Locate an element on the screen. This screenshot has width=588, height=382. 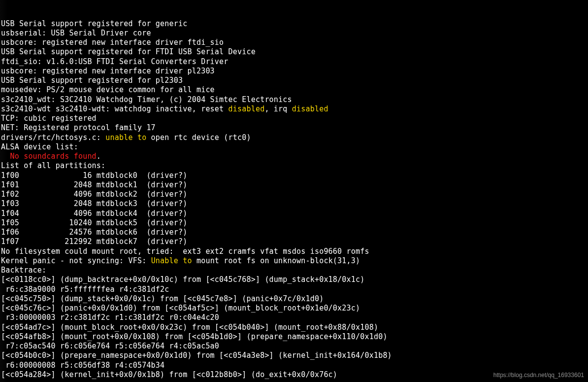
terminal-line: 1f03 2048 mtdblock3 (driver?) is located at coordinates (294, 204).